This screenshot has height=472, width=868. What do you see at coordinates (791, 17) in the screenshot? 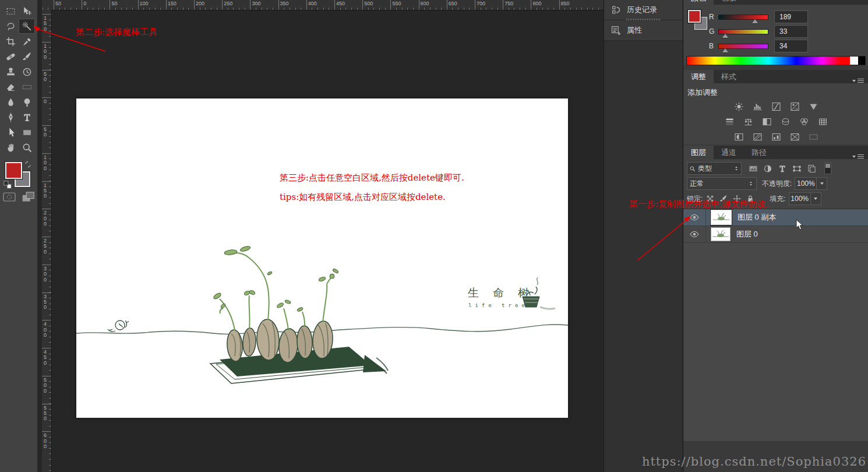
I see `channel-r-value: 189` at bounding box center [791, 17].